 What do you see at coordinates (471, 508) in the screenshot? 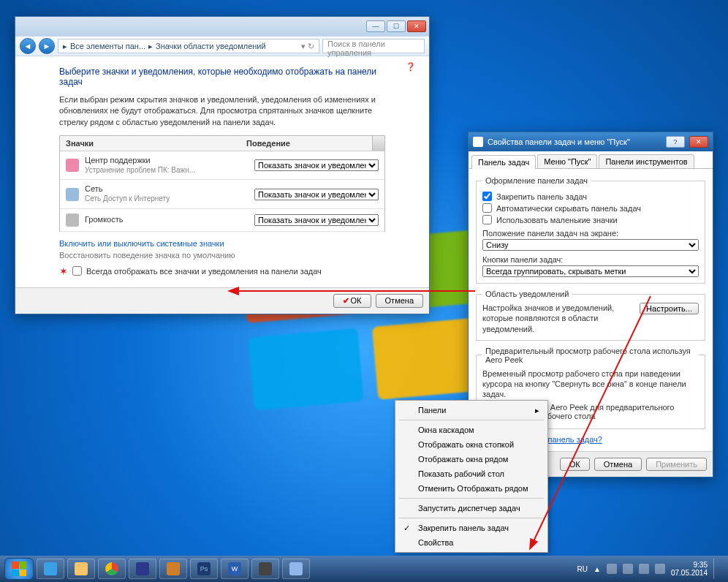
I see `ctx-item: Запустить диспетчер задач` at bounding box center [471, 508].